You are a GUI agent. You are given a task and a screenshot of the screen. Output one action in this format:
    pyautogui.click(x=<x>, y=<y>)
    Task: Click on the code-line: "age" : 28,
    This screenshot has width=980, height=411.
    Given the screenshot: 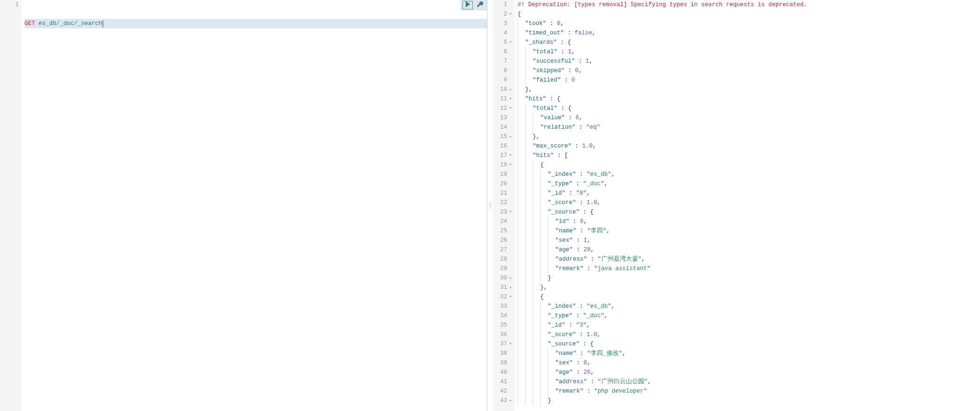 What is the action you would take?
    pyautogui.click(x=749, y=250)
    